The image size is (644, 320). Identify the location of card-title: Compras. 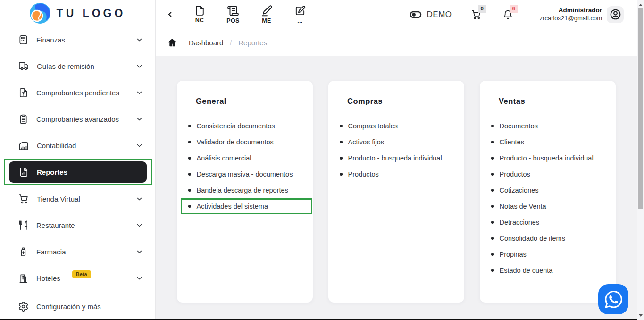
(406, 101).